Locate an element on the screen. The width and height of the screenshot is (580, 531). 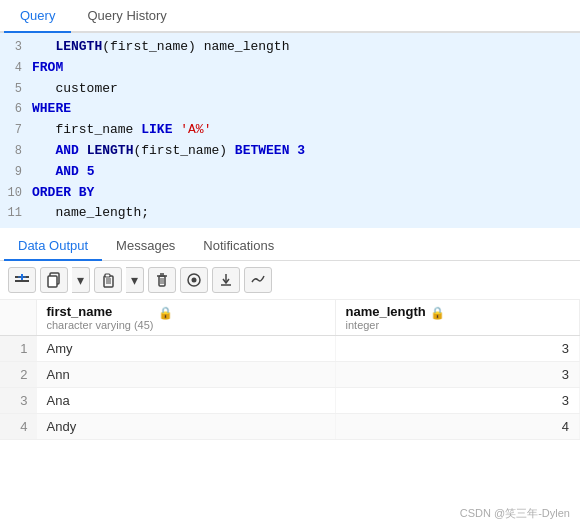
table-row: 3Ana3 is located at coordinates (290, 401).